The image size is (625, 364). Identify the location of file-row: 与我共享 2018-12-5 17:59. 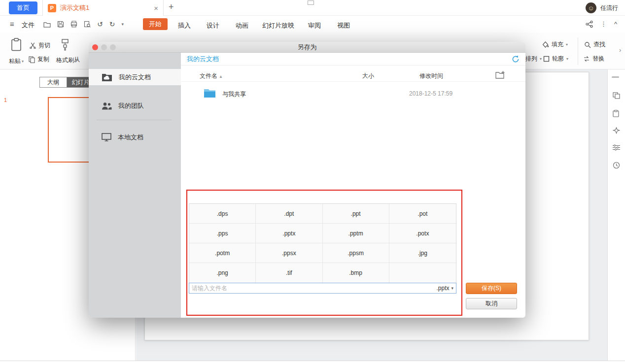
(353, 93).